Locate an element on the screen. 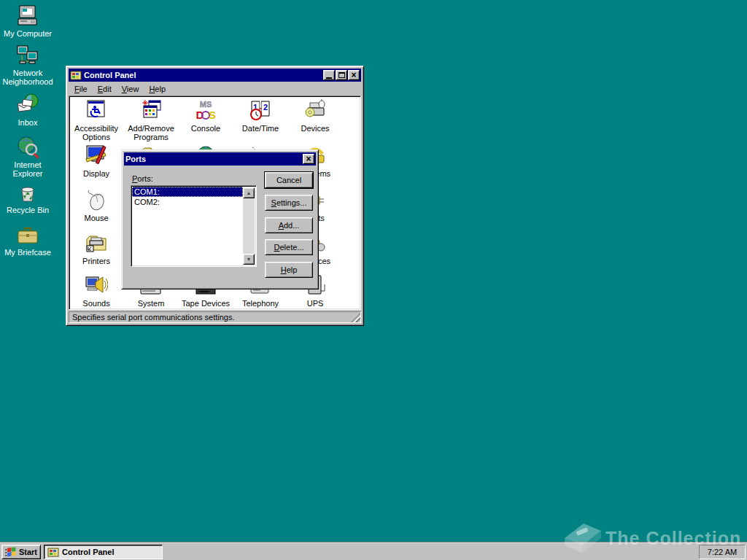 The width and height of the screenshot is (747, 560). cp-item-label: Telephony is located at coordinates (260, 303).